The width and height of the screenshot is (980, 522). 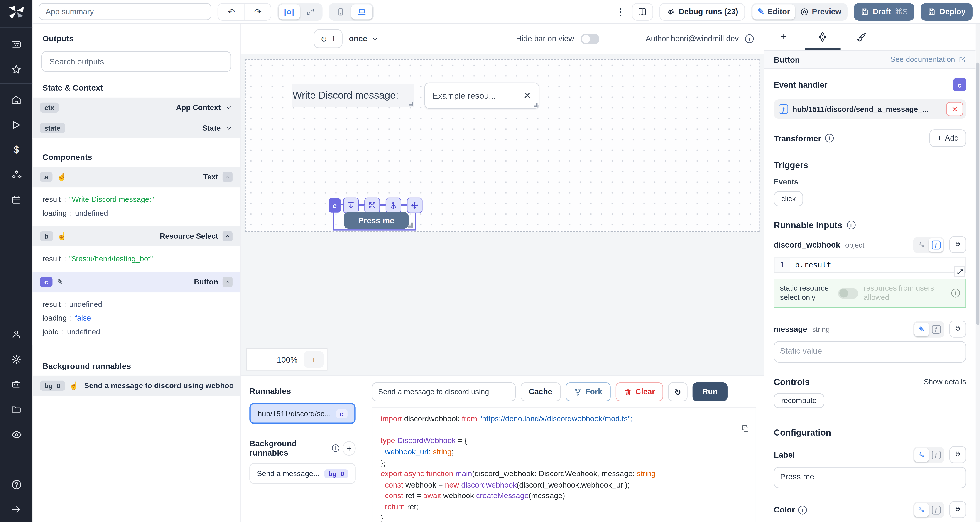 I want to click on remove-runnable-x-icon: ✕, so click(x=955, y=109).